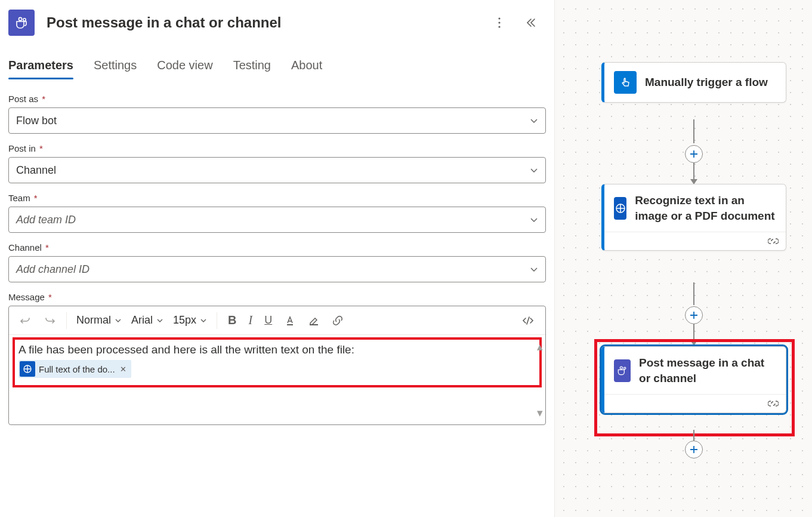 The height and width of the screenshot is (517, 812). I want to click on bold-button: B, so click(232, 320).